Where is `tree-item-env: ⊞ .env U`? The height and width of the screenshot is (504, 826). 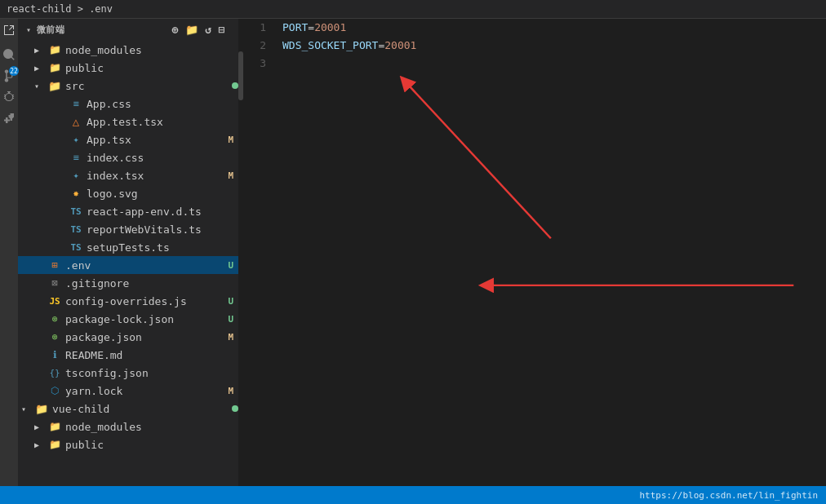
tree-item-env: ⊞ .env U is located at coordinates (128, 265).